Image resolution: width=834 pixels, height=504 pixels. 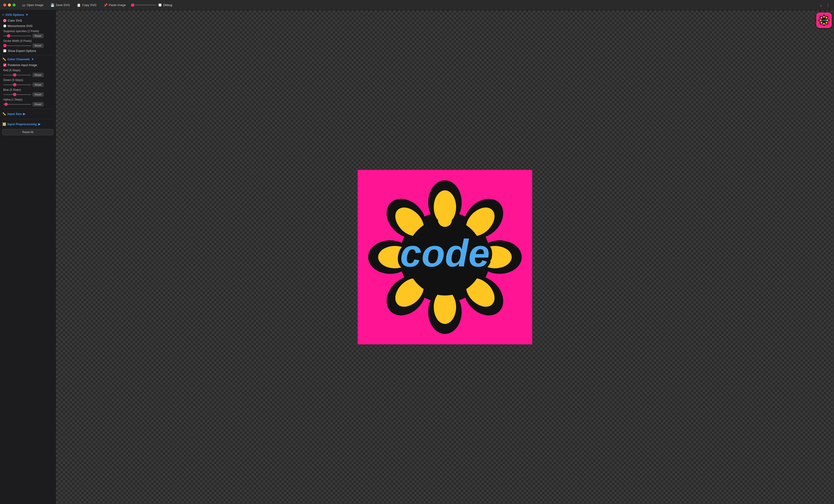 What do you see at coordinates (17, 36) in the screenshot?
I see `suppress-speckles-slider` at bounding box center [17, 36].